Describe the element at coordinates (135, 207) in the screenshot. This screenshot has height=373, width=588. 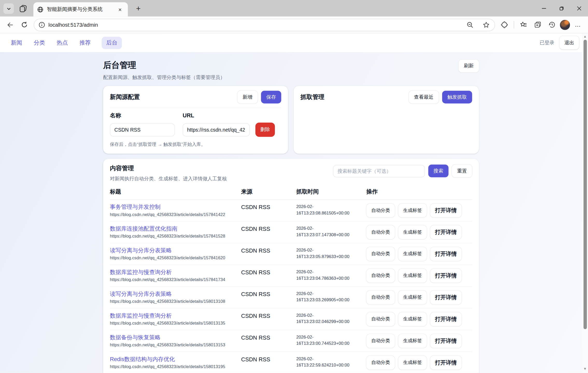
I see `article-title-link: 事务管理与并发控制` at that location.